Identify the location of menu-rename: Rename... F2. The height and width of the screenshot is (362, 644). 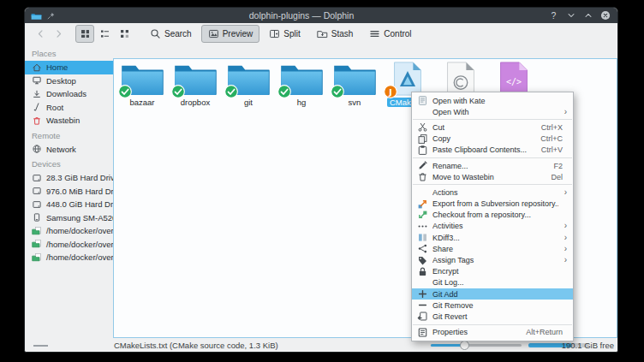
(492, 166).